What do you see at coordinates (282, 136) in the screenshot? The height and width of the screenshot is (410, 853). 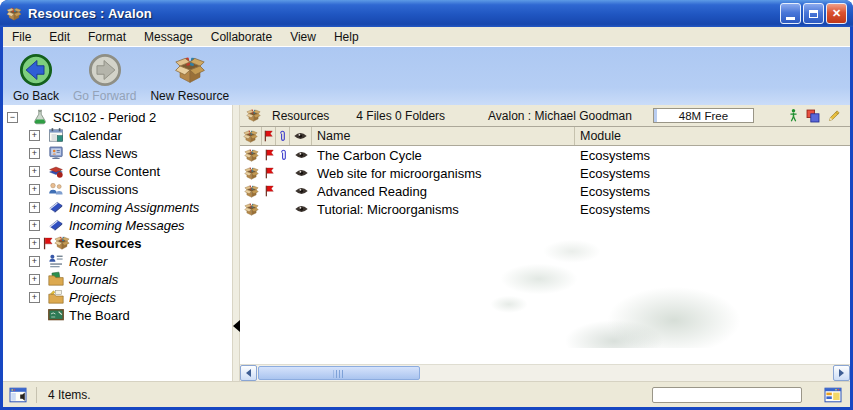 I see `paperclip-icon` at bounding box center [282, 136].